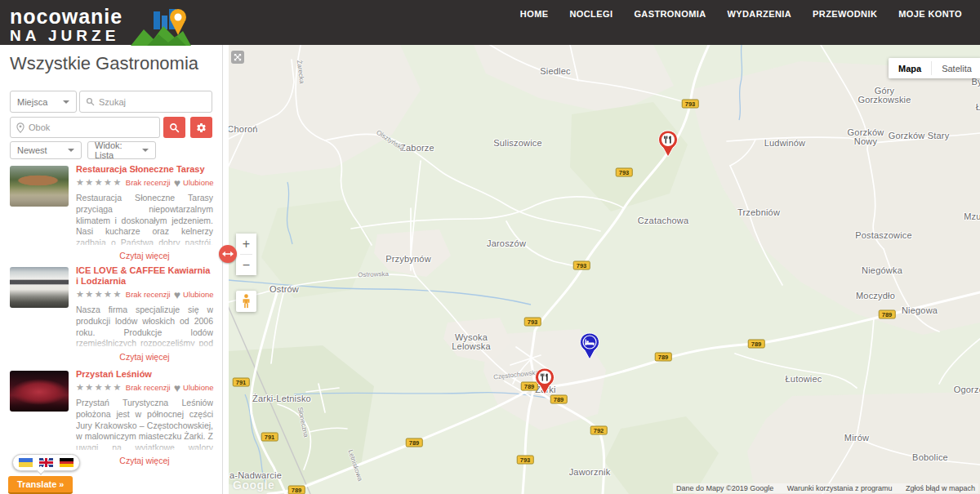 Image resolution: width=980 pixels, height=494 pixels. I want to click on map-place-label: Gorzków Stary, so click(920, 136).